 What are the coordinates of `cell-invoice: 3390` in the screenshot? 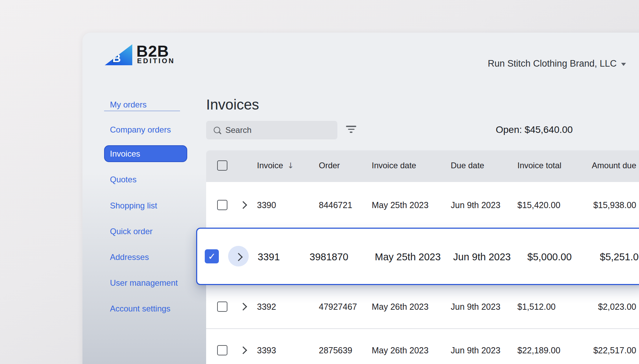 It's located at (267, 205).